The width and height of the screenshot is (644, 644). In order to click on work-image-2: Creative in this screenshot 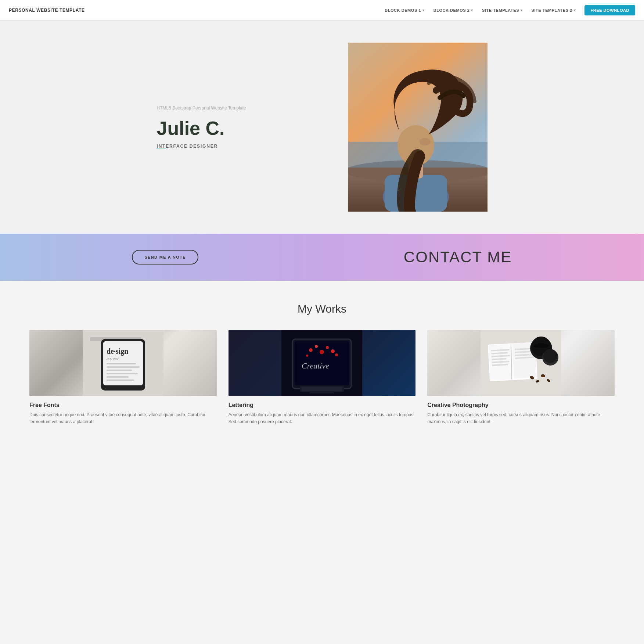, I will do `click(322, 363)`.